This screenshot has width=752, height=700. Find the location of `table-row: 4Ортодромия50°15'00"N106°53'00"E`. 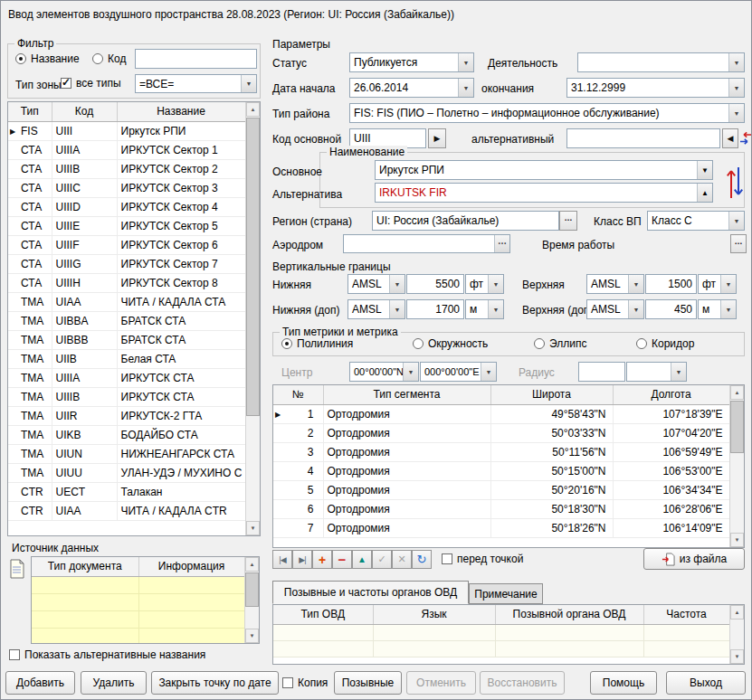

table-row: 4Ортодромия50°15'00"N106°53'00"E is located at coordinates (501, 470).